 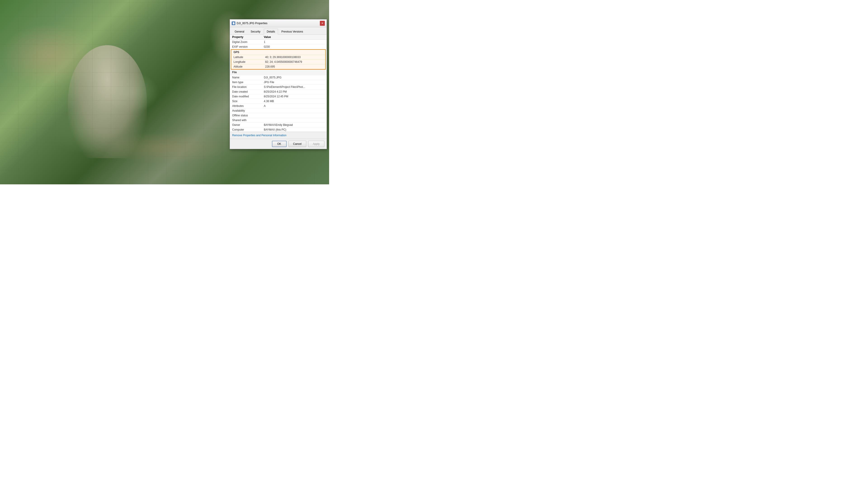 What do you see at coordinates (278, 97) in the screenshot?
I see `table-row: Date modified 8/25/2024 12:45 PM` at bounding box center [278, 97].